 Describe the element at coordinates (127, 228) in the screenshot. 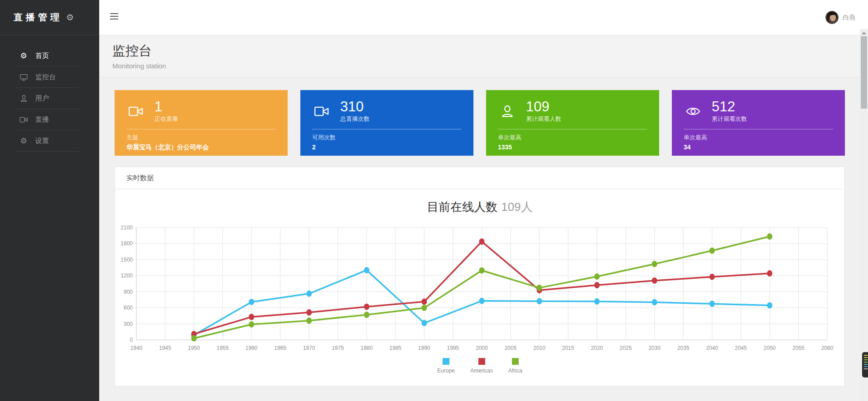

I see `svg-text: 2100` at that location.